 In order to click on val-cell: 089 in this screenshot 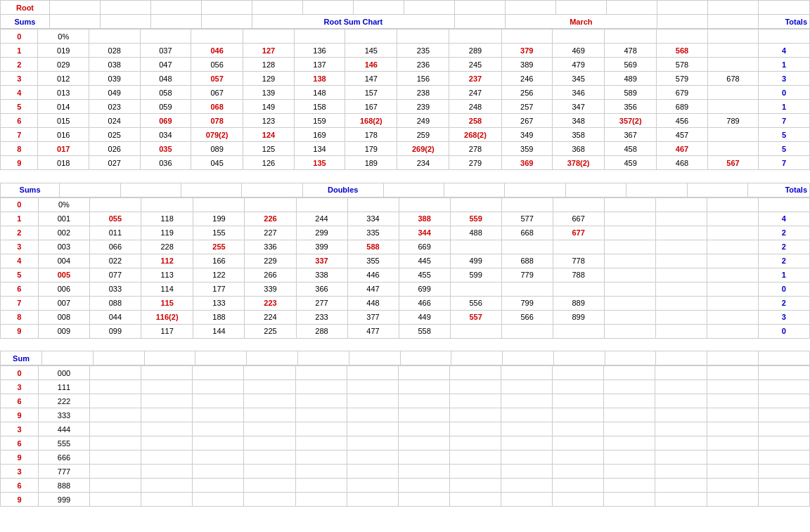, I will do `click(217, 149)`.